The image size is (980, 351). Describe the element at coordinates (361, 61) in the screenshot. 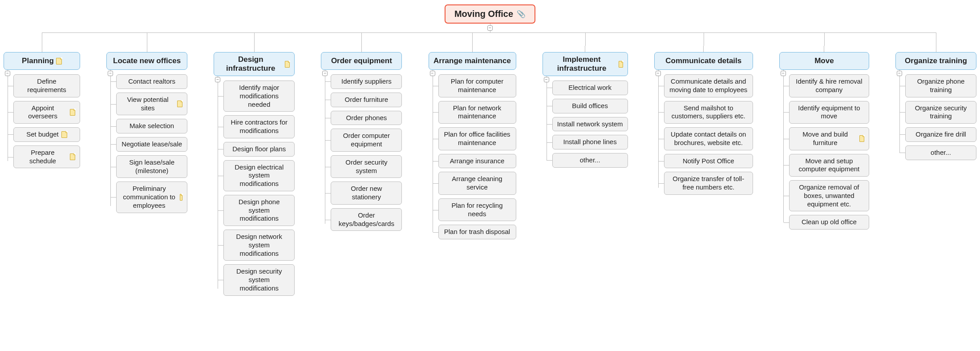

I see `branch-head: Order equipment` at that location.